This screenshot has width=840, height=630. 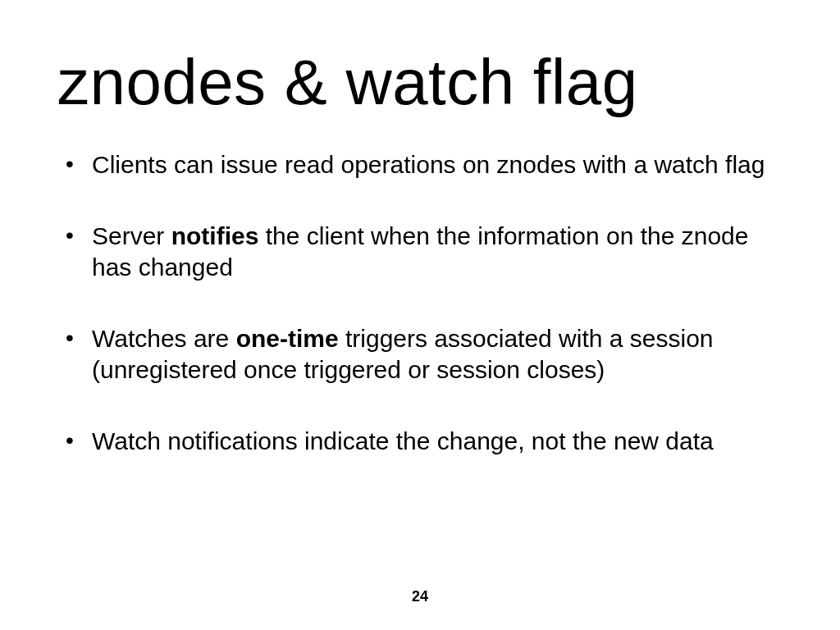 I want to click on list-item: Watches are one-time triggers associated…, so click(x=420, y=354).